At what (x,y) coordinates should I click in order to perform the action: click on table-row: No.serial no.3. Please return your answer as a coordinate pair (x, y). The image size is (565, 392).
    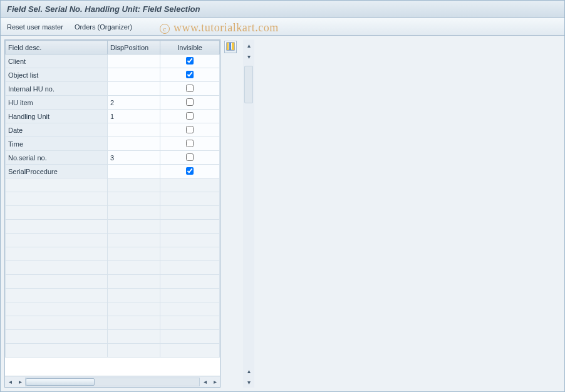
    Looking at the image, I should click on (113, 158).